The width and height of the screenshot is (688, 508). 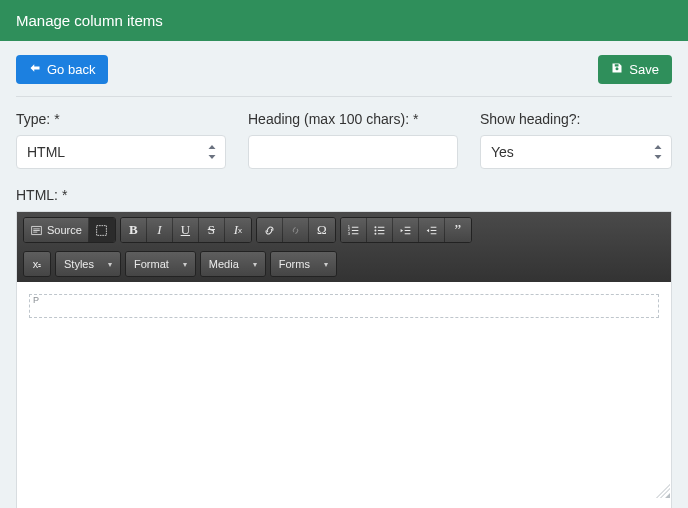 I want to click on type-select: HTML, so click(x=121, y=152).